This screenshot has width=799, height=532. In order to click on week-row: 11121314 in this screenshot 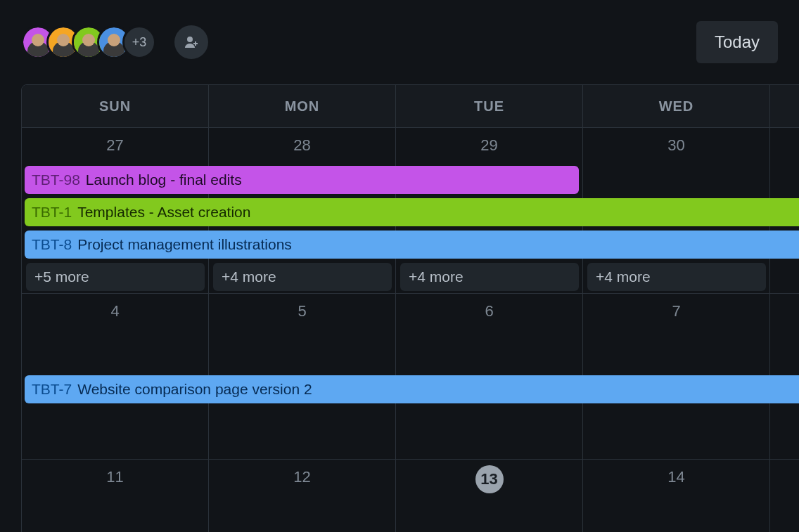, I will do `click(411, 495)`.